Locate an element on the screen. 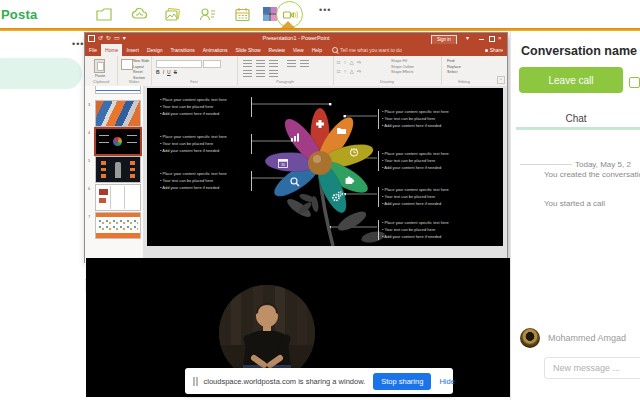 This screenshot has width=640, height=400. sign-in-button: Sign in is located at coordinates (444, 40).